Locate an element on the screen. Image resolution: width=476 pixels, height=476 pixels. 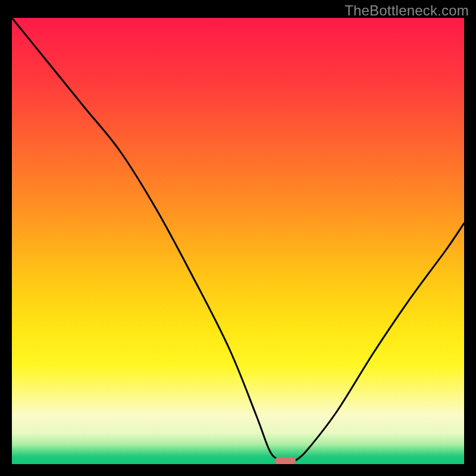
watermark-text: TheBottleneck.com is located at coordinates (407, 11).